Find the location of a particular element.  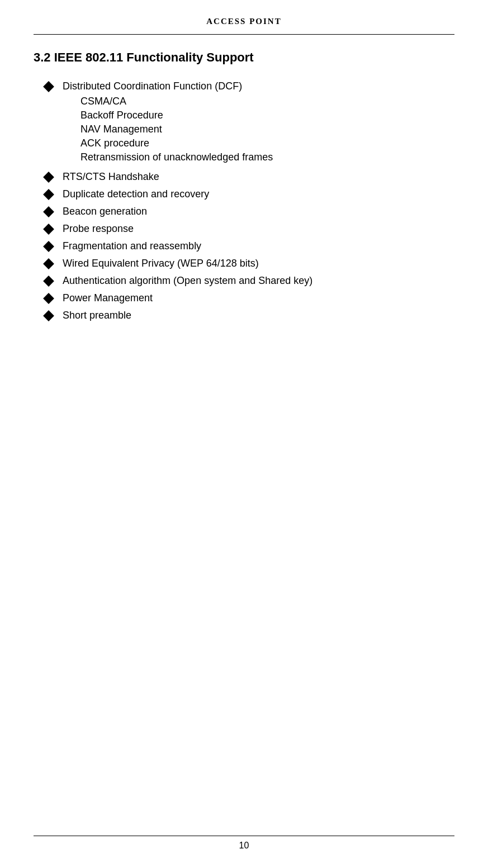

sub-item-dcf-4: Retransmission of unacknowledged frames is located at coordinates (267, 158).